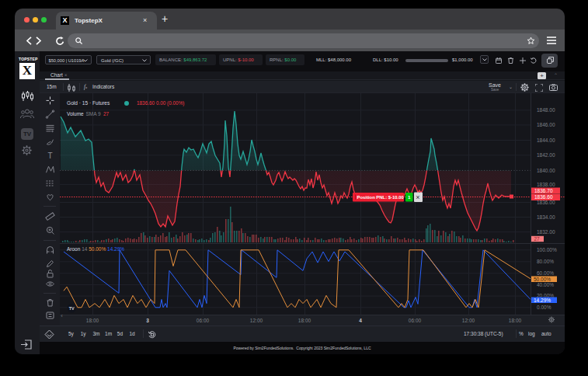 The height and width of the screenshot is (376, 588). What do you see at coordinates (89, 103) in the screenshot?
I see `svg-text: Gold · 15 · Futures` at bounding box center [89, 103].